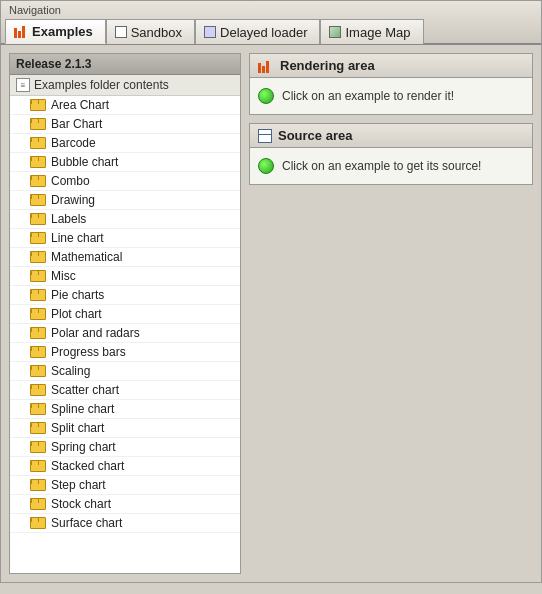  Describe the element at coordinates (125, 64) in the screenshot. I see `left-panel-title: Release 2.1.3` at that location.